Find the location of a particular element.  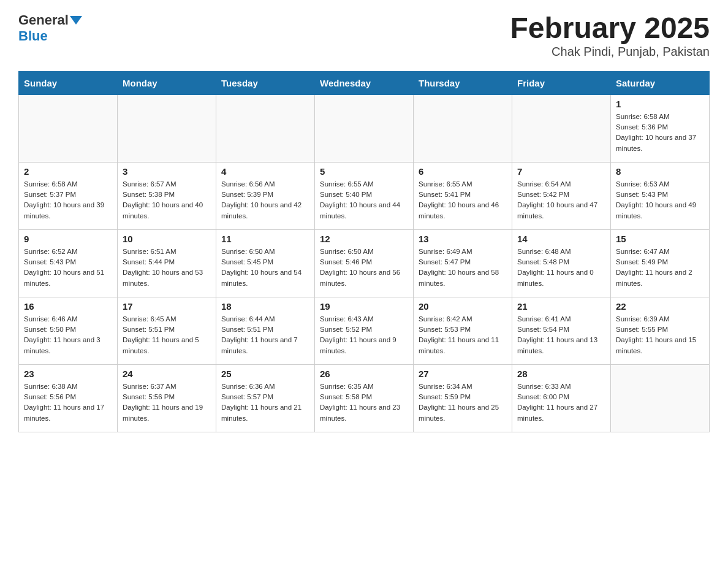

day-number: 19 is located at coordinates (364, 307).